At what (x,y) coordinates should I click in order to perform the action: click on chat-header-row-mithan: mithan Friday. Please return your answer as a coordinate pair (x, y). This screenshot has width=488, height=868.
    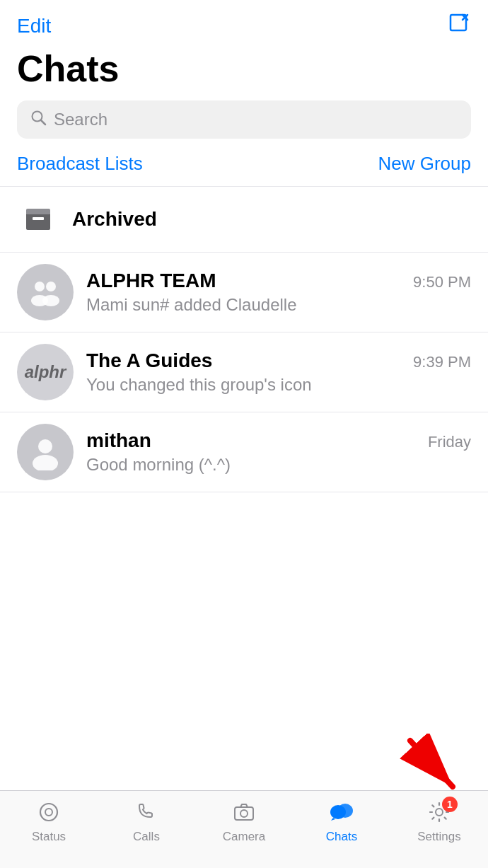
    Looking at the image, I should click on (279, 441).